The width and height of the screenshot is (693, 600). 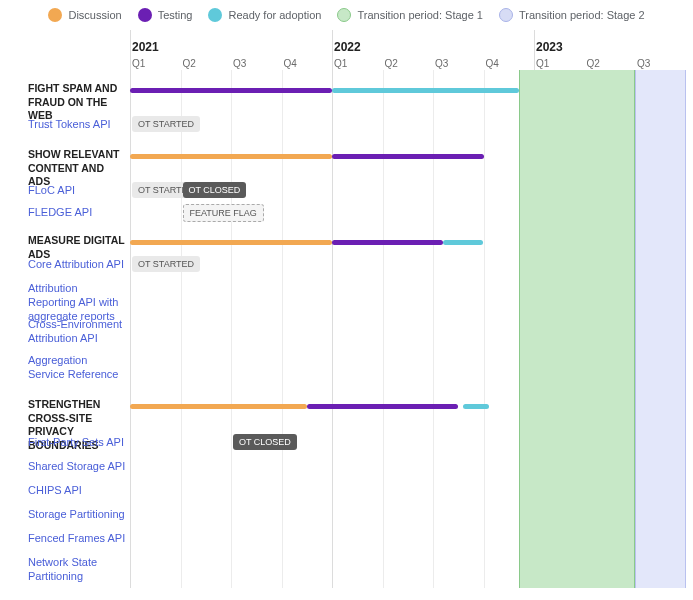 What do you see at coordinates (264, 15) in the screenshot?
I see `legend-item: Ready for adoption` at bounding box center [264, 15].